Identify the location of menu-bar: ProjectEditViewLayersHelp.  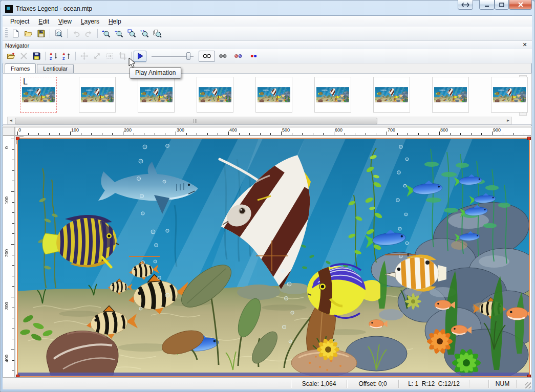
(267, 21).